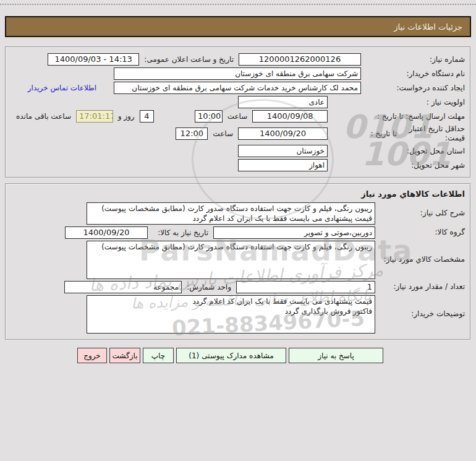 The image size is (476, 461). What do you see at coordinates (420, 233) in the screenshot?
I see `goods-group-label: گروه کالا:` at bounding box center [420, 233].